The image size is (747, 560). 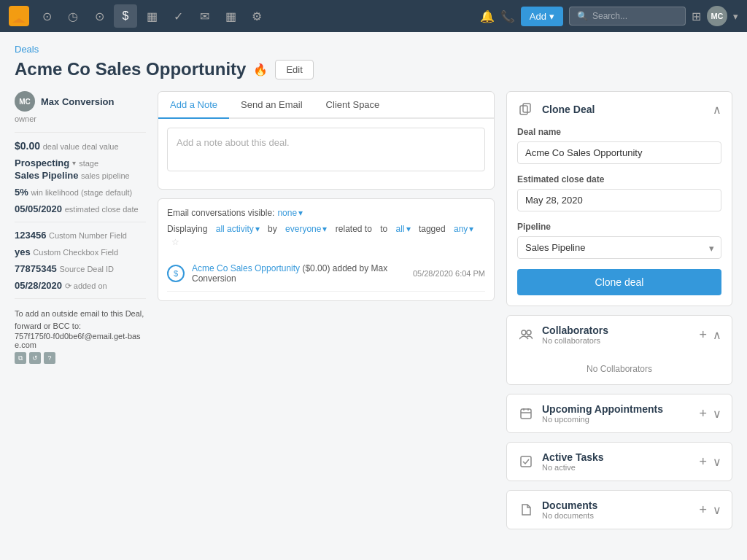 What do you see at coordinates (551, 16) in the screenshot?
I see `add-chevron-icon: ▾` at bounding box center [551, 16].